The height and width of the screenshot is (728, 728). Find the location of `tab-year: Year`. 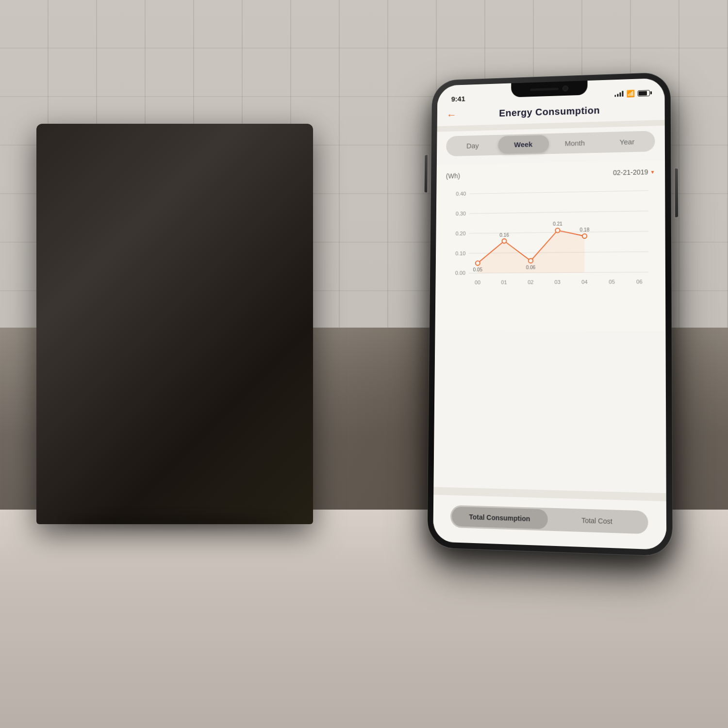

tab-year: Year is located at coordinates (627, 142).